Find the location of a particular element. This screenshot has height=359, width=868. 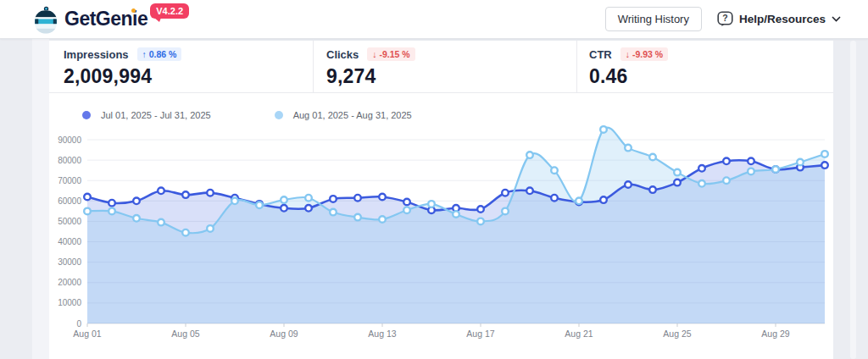

svg-text: Aug 29 is located at coordinates (775, 334).